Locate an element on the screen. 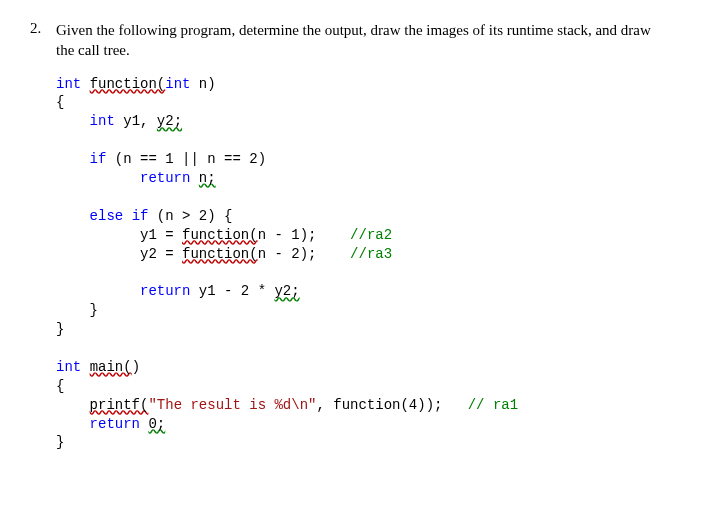  question-number: 2. is located at coordinates (43, 28).